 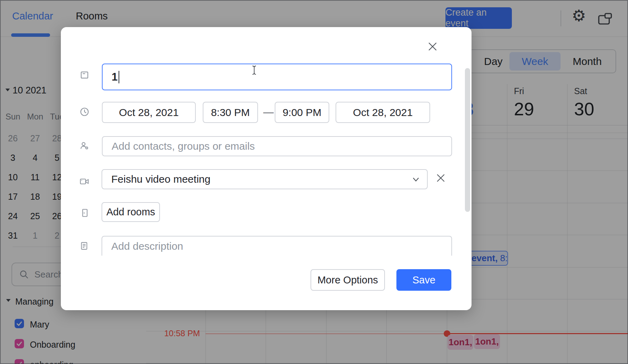 What do you see at coordinates (302, 113) in the screenshot?
I see `end-time-button: 9:00 PM` at bounding box center [302, 113].